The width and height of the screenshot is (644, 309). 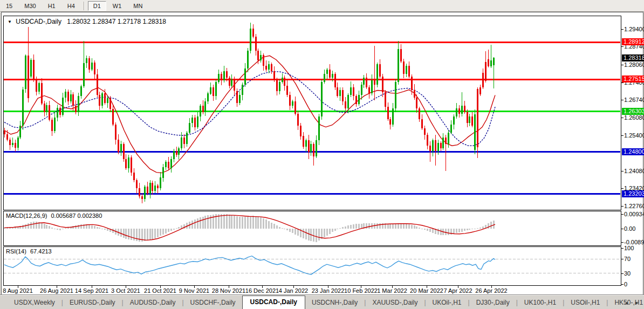 What do you see at coordinates (274, 302) in the screenshot?
I see `tab-usdcad-daily: USDCAD-,Daily` at bounding box center [274, 302].